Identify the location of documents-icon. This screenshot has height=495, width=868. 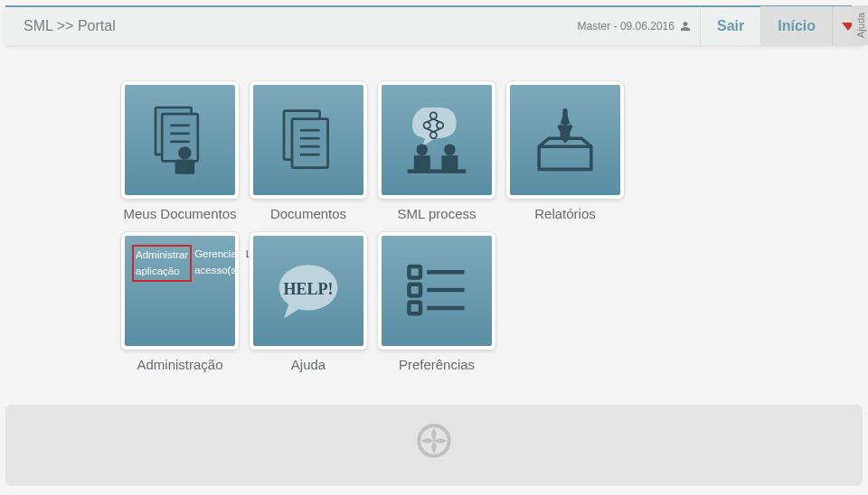
(308, 140).